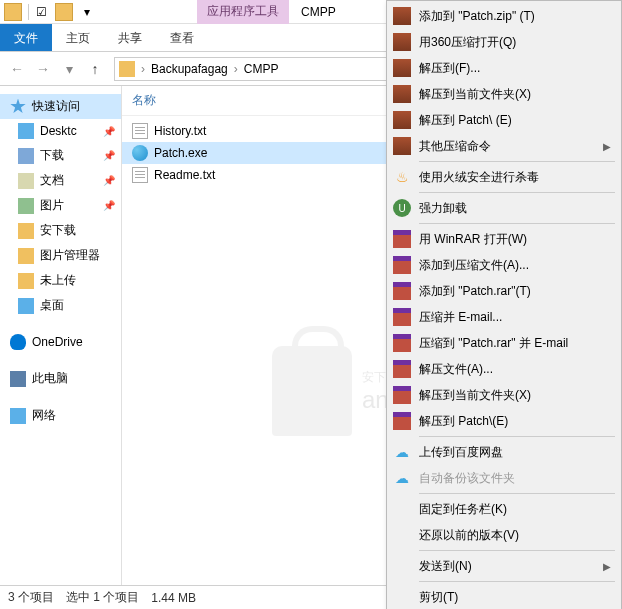 The image size is (622, 609). Describe the element at coordinates (469, 536) in the screenshot. I see `context-menu-label: 还原以前的版本(V)` at that location.